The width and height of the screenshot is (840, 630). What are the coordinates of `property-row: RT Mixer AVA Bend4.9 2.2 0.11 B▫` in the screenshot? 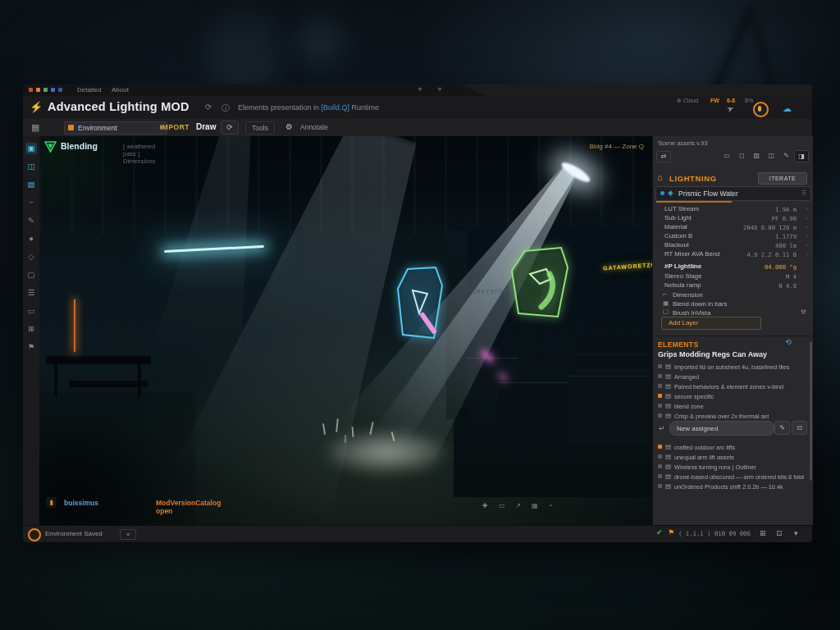 It's located at (733, 254).